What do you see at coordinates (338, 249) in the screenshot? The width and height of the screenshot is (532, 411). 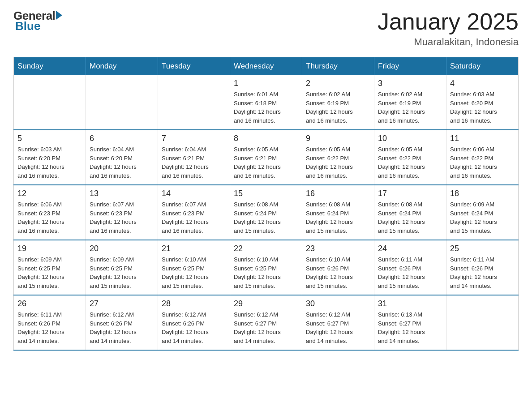 I see `day-number: 23` at bounding box center [338, 249].